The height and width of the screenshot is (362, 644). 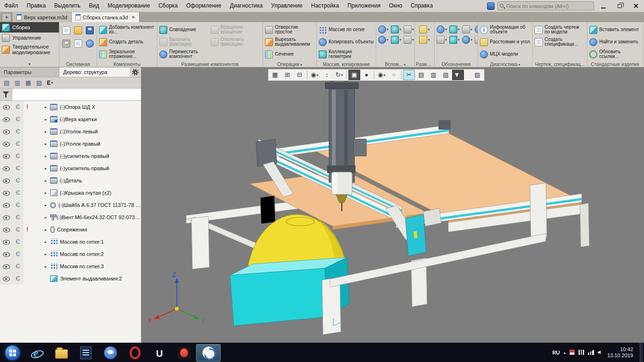 I want to click on view-plane-button: ⊞, so click(x=288, y=75).